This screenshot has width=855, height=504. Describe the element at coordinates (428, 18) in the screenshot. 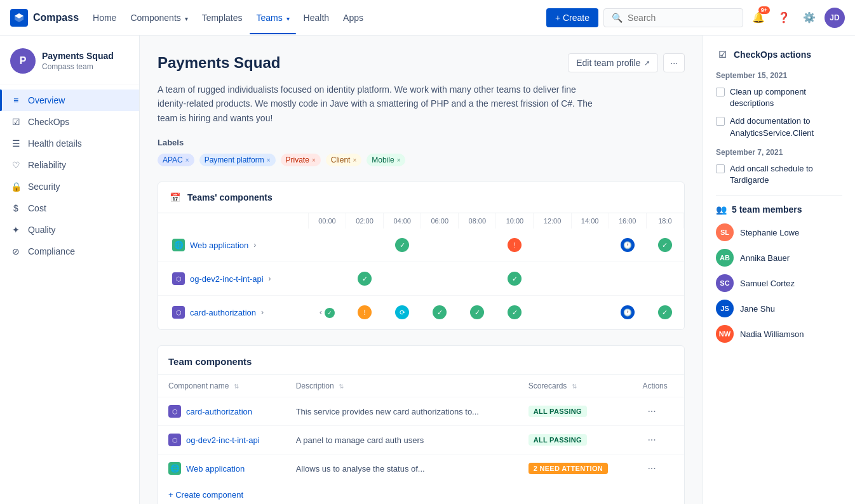

I see `top-navigation: Compass Home Components ▾ Templates Team…` at that location.